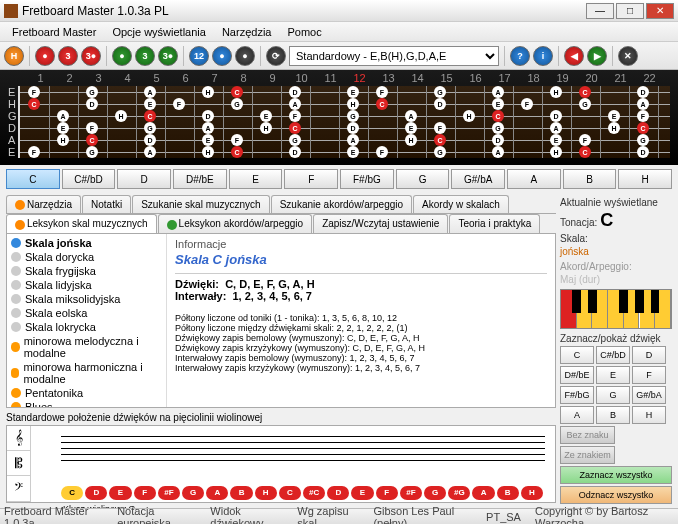  I want to click on note-btn-G#/bA: G#/bA, so click(649, 395).